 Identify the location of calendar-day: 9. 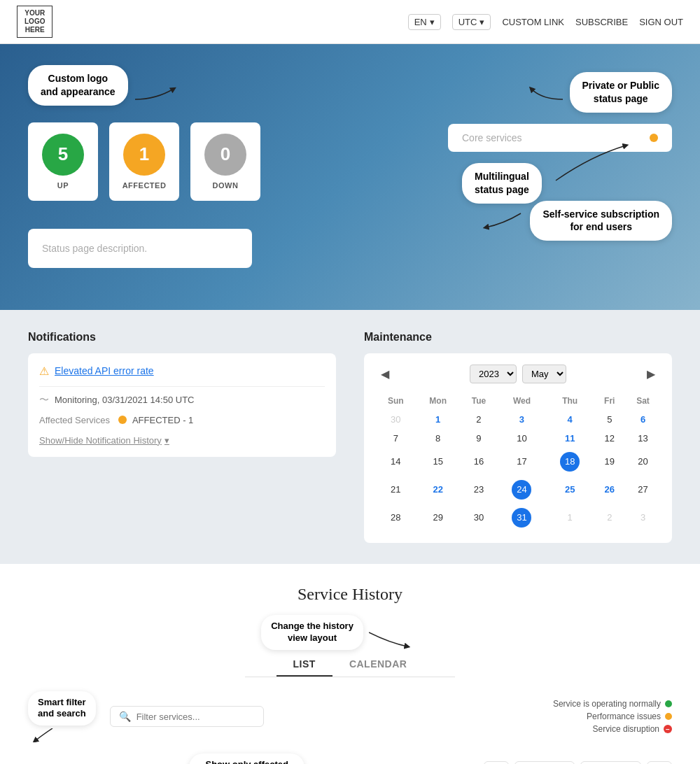
(479, 438).